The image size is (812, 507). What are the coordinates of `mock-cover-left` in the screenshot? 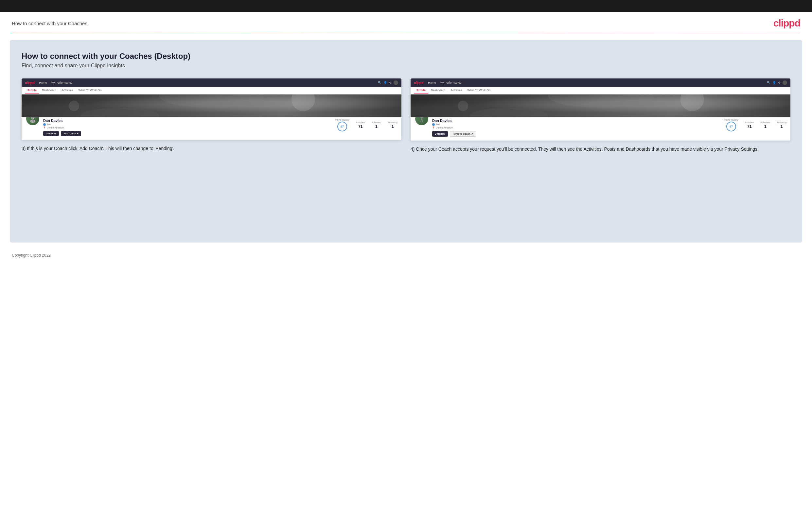 It's located at (211, 106).